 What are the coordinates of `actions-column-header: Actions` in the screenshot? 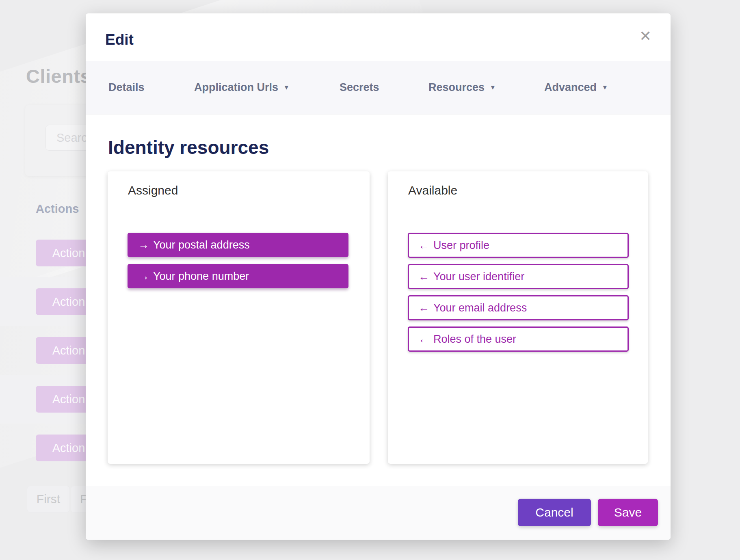 It's located at (57, 209).